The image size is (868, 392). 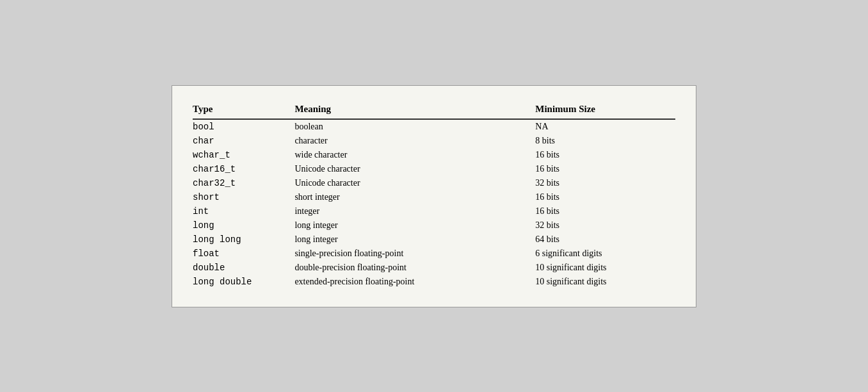 What do you see at coordinates (434, 282) in the screenshot?
I see `table-row: long doubleextended-precision floating-p…` at bounding box center [434, 282].